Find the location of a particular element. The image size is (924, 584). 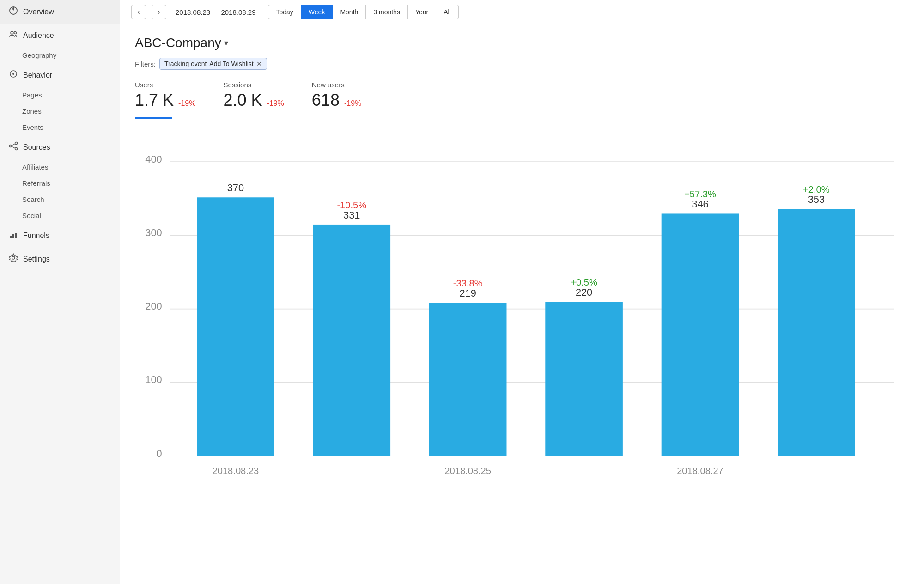

behavior-icon is located at coordinates (13, 75).